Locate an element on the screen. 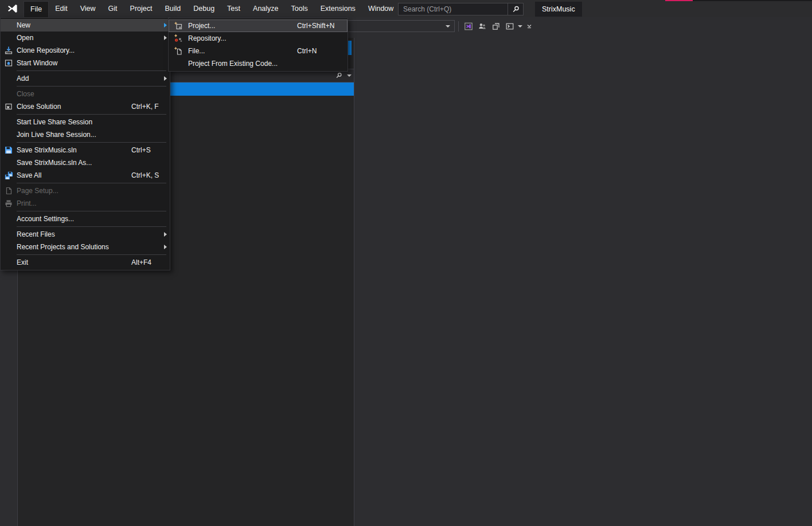  menu-item-label: Start Live Share Session is located at coordinates (74, 122).